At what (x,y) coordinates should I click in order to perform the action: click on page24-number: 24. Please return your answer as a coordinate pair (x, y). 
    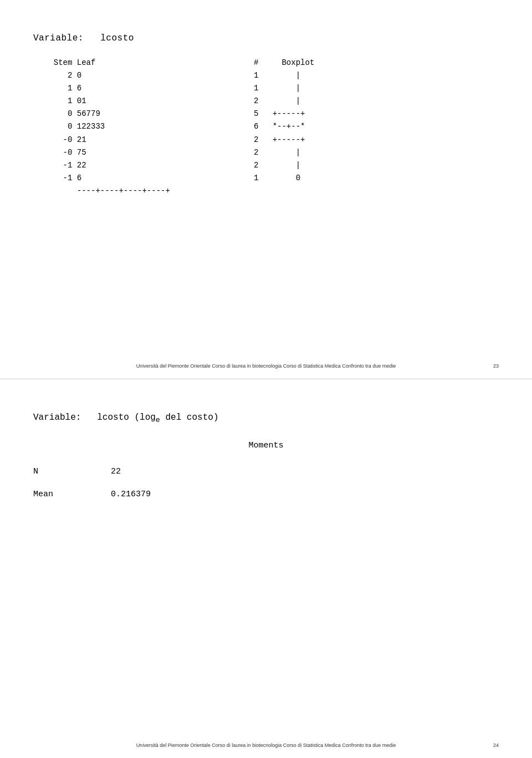
    Looking at the image, I should click on (496, 745).